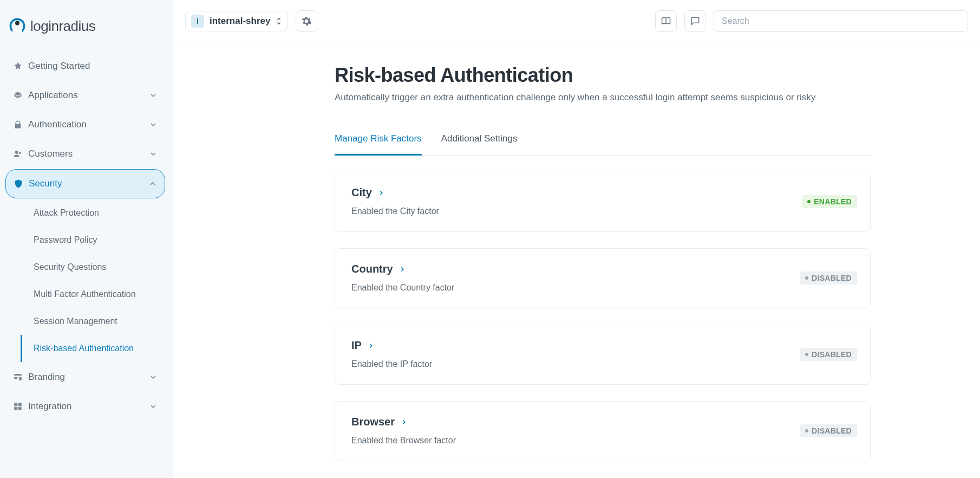 The width and height of the screenshot is (980, 478). I want to click on users-icon, so click(21, 154).